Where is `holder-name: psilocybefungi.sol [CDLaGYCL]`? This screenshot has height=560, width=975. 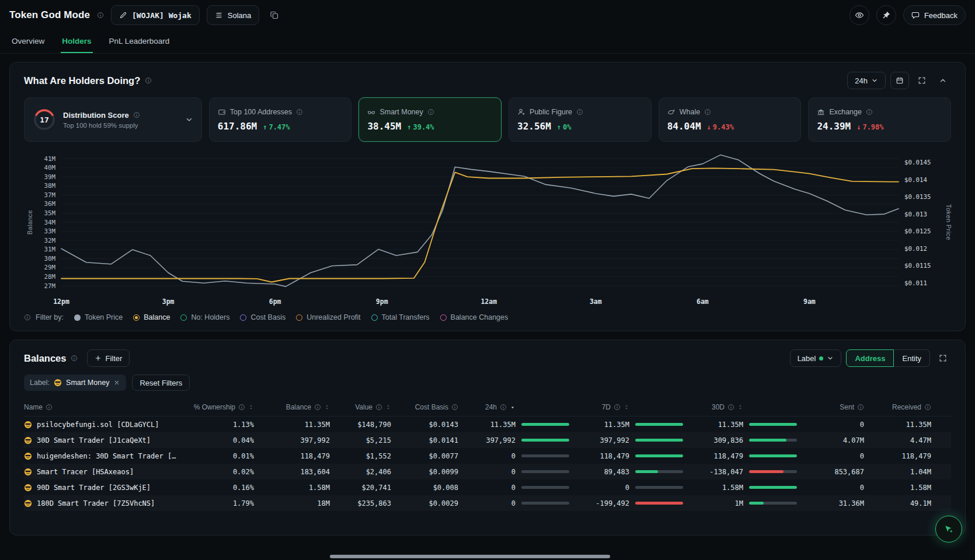
holder-name: psilocybefungi.sol [CDLaGYCL] is located at coordinates (98, 425).